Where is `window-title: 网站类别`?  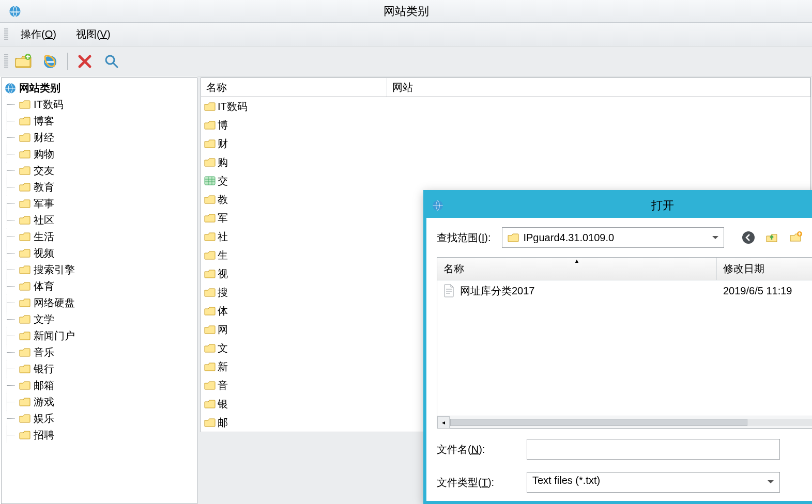 window-title: 网站类别 is located at coordinates (406, 11).